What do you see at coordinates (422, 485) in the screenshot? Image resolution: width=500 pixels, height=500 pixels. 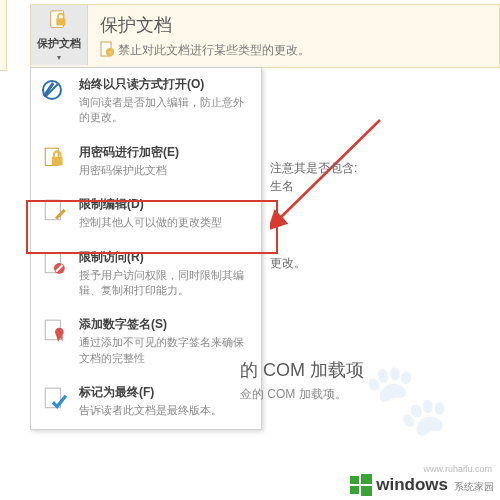 I see `site-watermark: windows 系统家园` at bounding box center [422, 485].